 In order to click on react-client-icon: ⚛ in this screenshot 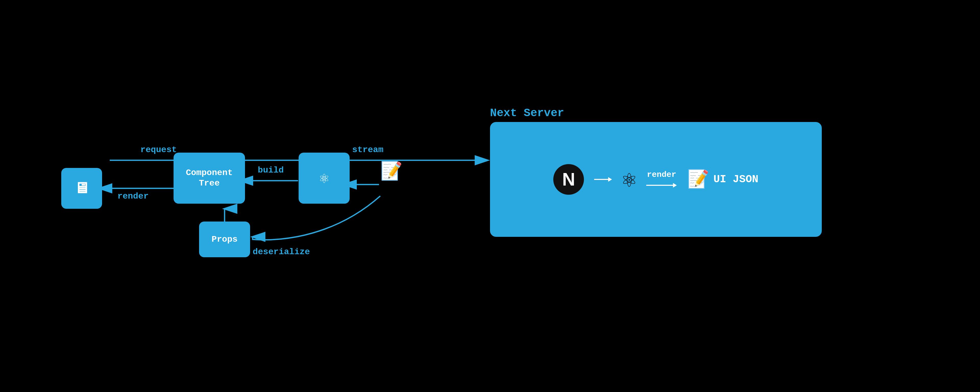, I will do `click(324, 178)`.